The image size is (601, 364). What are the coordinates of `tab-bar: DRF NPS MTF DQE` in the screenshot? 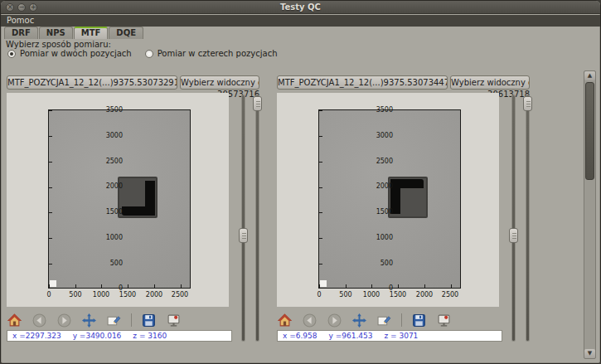 It's located at (300, 33).